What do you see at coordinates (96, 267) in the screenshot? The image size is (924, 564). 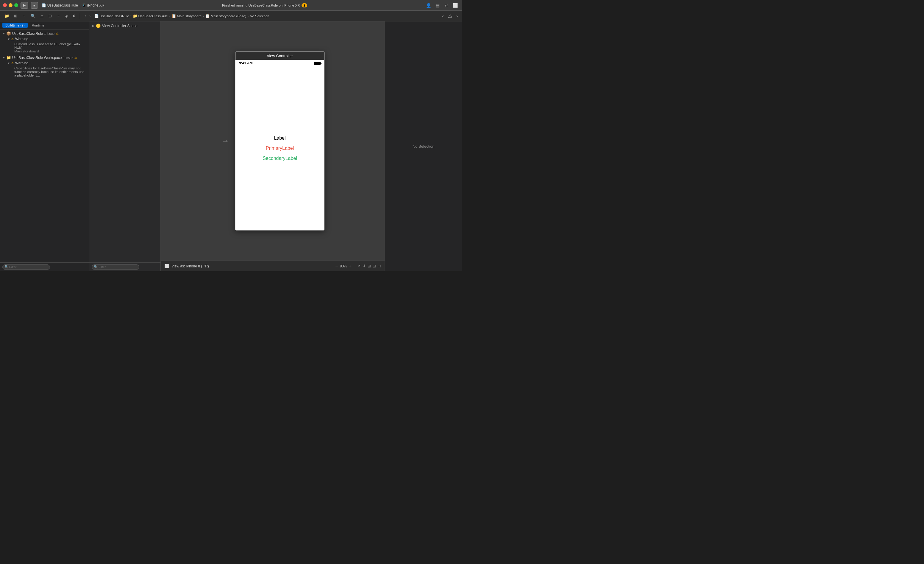 I see `scene-filter-icon: 🔍` at bounding box center [96, 267].